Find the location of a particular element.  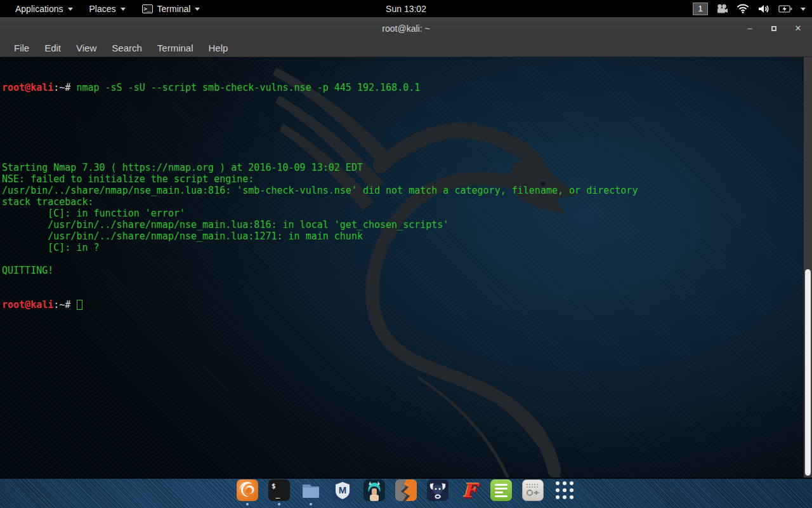

window-titlebar: root@kali: ~ – ✕ is located at coordinates (406, 28).